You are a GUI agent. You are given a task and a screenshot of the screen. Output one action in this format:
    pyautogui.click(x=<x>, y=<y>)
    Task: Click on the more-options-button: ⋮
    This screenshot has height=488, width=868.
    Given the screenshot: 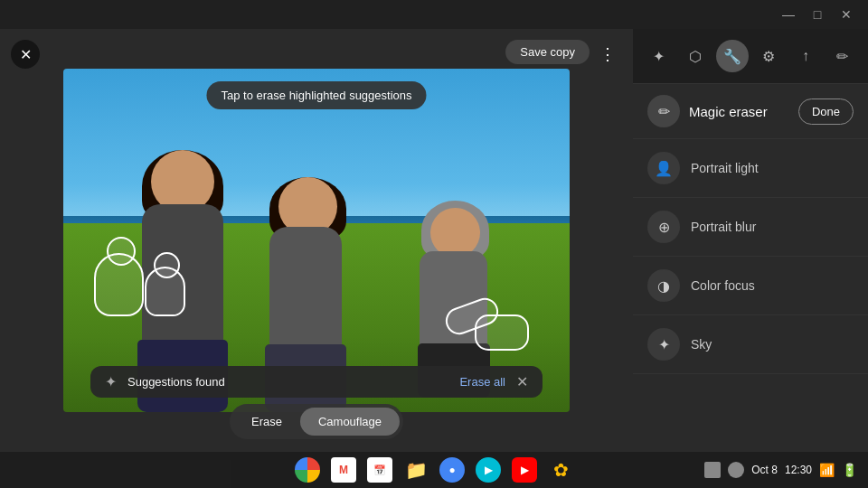 What is the action you would take?
    pyautogui.click(x=608, y=54)
    